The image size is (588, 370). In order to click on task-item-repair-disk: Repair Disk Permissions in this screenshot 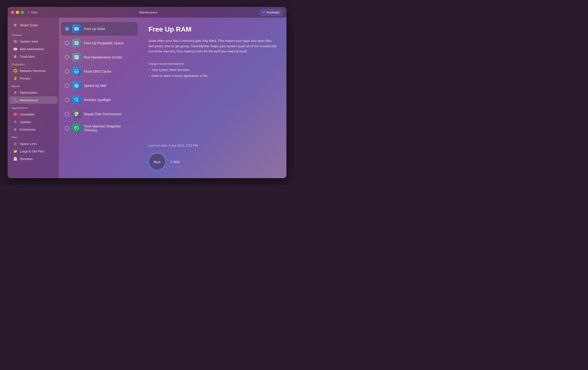, I will do `click(99, 114)`.